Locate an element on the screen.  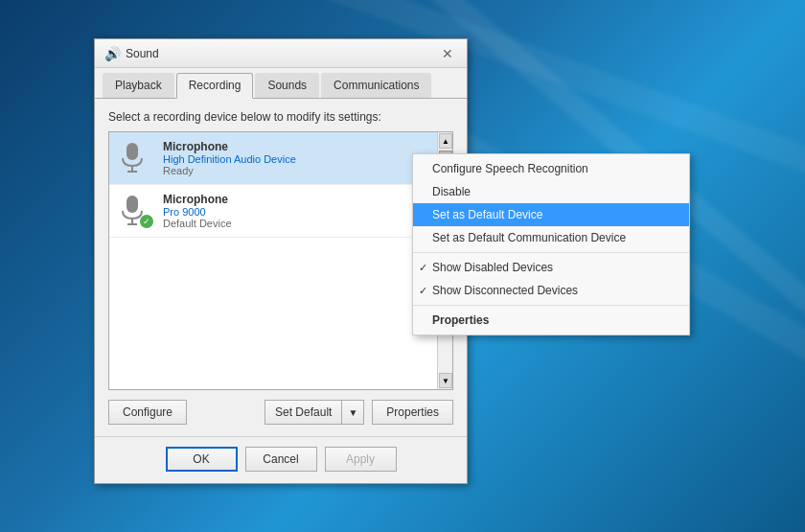
ctx-show-disconnected-label: Show Disconnected Devices is located at coordinates (505, 290).